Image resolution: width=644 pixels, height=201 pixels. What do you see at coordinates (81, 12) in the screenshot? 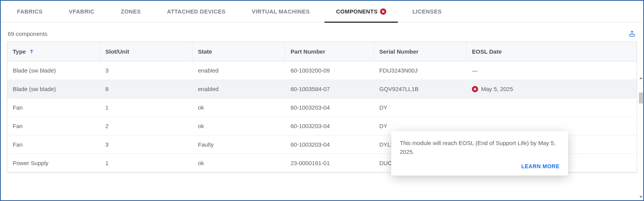
I see `tab-label: VFABRIC` at bounding box center [81, 12].